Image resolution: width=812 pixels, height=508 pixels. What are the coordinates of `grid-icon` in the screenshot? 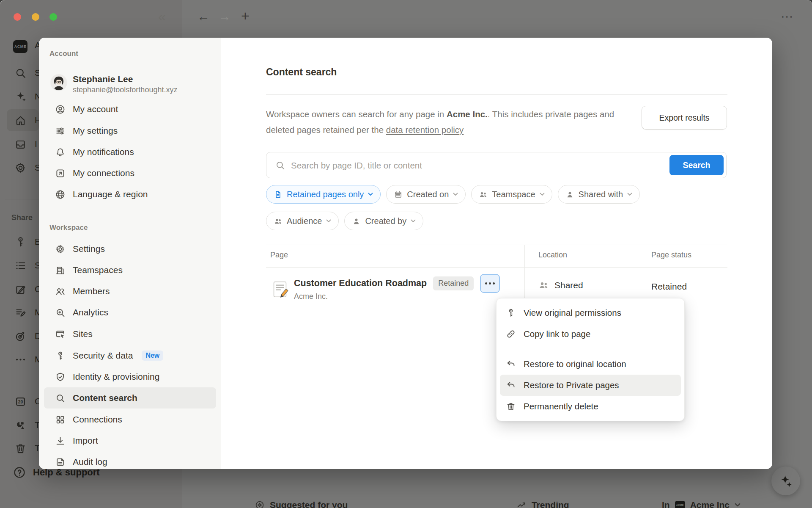 It's located at (60, 420).